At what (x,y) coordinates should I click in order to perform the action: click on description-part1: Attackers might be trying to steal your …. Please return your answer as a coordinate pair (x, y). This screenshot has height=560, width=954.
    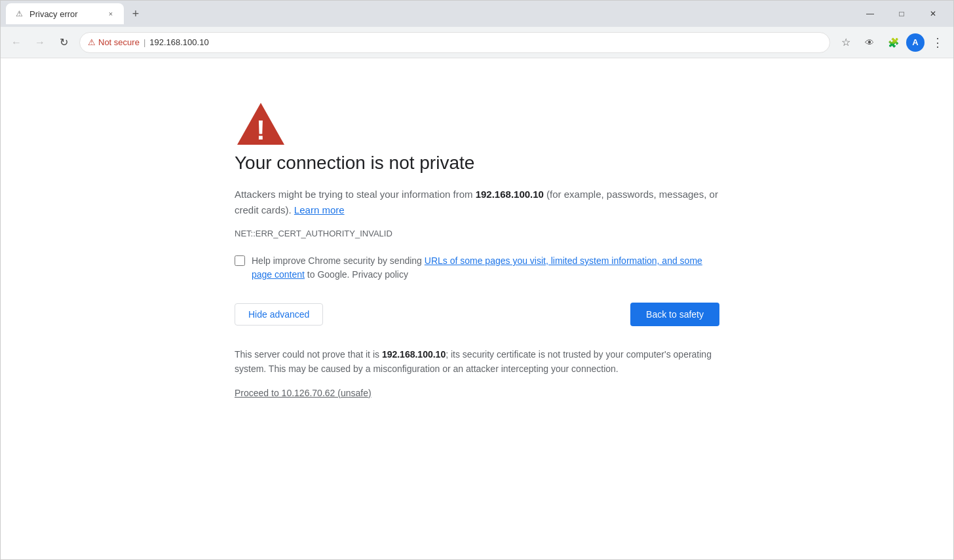
    Looking at the image, I should click on (355, 194).